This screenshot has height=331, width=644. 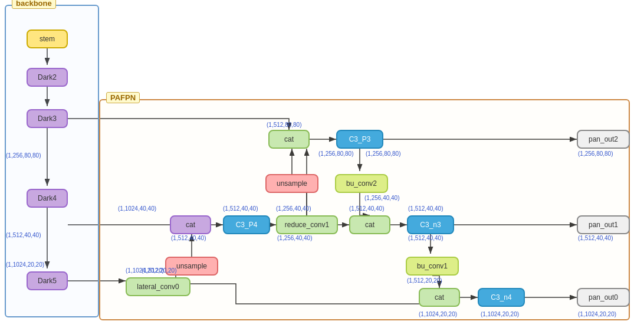 I want to click on dim-reduce-out: (1,256,40,40), so click(x=295, y=238).